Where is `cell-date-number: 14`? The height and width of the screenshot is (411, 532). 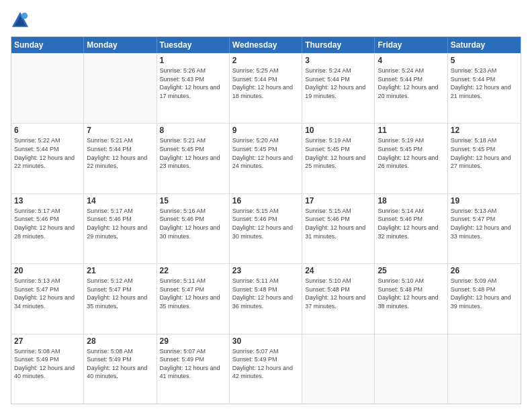
cell-date-number: 14 is located at coordinates (120, 201).